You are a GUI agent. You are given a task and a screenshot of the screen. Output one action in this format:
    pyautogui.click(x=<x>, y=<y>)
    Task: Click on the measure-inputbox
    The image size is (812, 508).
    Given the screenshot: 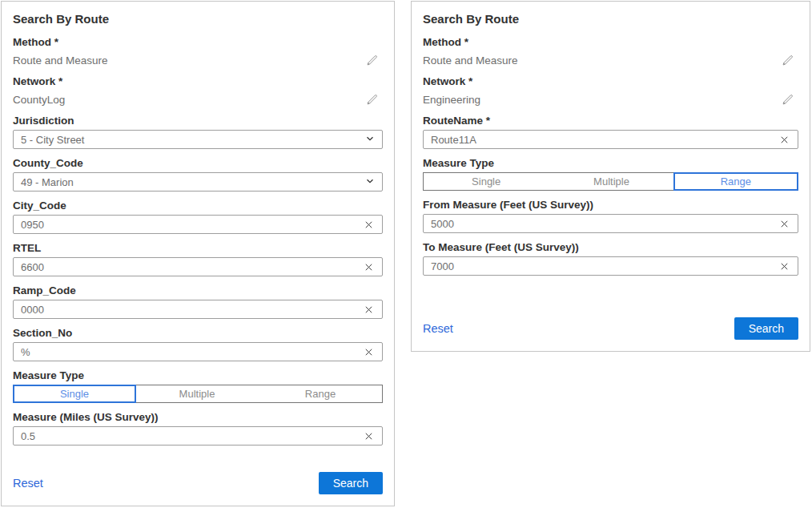 What is the action you would take?
    pyautogui.click(x=198, y=436)
    